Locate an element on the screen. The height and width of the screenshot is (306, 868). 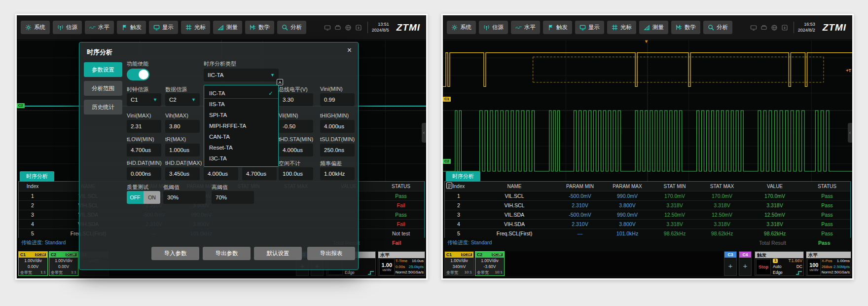
channel-c2-box: C2DC1M 1.00V/div -3.60V 全带宽10:1 is located at coordinates (490, 264).